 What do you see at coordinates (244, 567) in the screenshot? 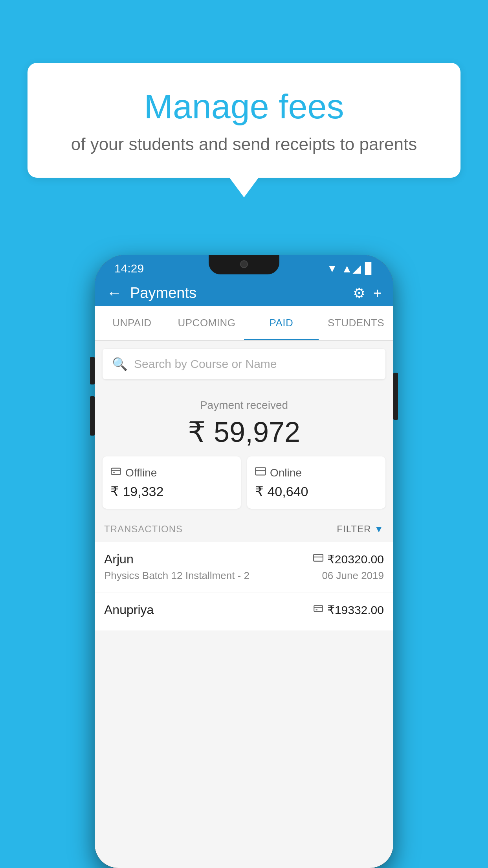
I see `transaction-row: Arjun ₹20320.00 Physics Batch 12 Install…` at bounding box center [244, 567].